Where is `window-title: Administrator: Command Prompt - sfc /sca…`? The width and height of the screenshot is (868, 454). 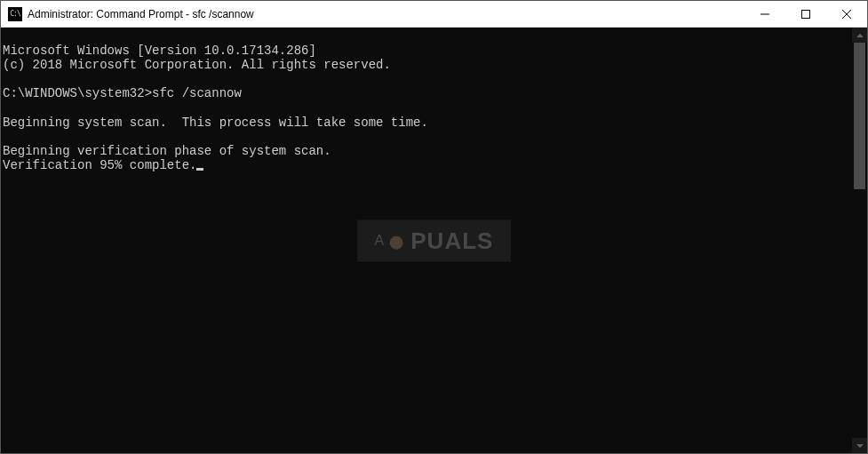
window-title: Administrator: Command Prompt - sfc /sca… is located at coordinates (386, 14).